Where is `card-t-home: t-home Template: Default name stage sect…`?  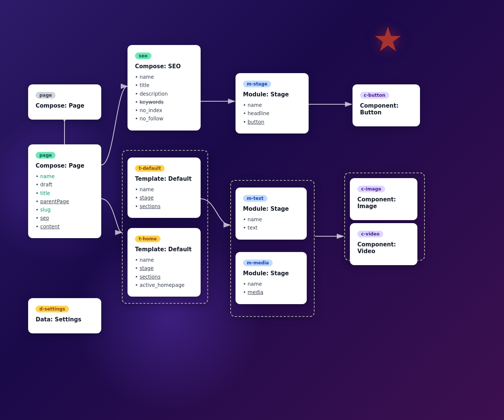
card-t-home: t-home Template: Default name stage sect… is located at coordinates (164, 262).